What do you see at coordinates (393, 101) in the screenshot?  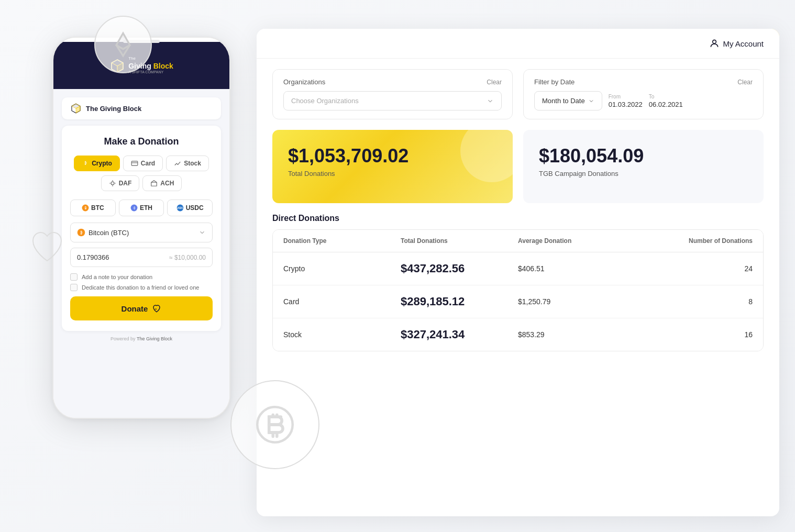 I see `organizations-select: Choose Organizations` at bounding box center [393, 101].